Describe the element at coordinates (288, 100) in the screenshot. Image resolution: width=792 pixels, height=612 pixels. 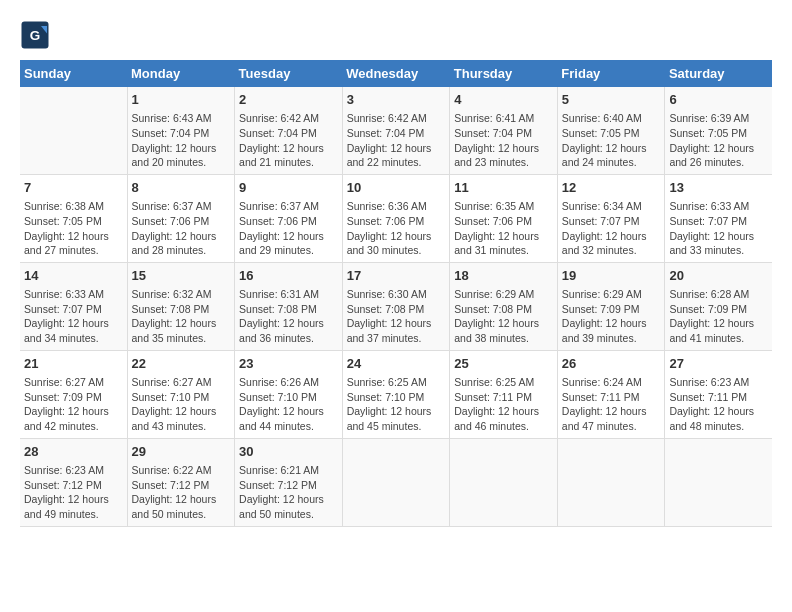
I see `day-number: 2` at that location.